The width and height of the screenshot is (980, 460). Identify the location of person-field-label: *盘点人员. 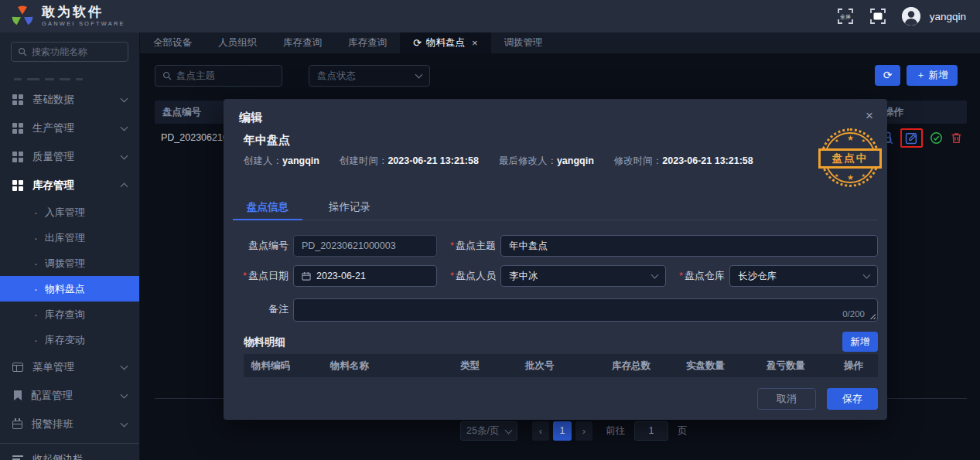
(468, 276).